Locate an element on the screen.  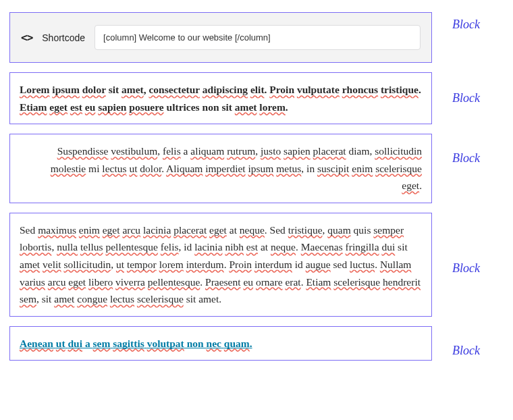
shortcode-title: Shortcode is located at coordinates (63, 38).